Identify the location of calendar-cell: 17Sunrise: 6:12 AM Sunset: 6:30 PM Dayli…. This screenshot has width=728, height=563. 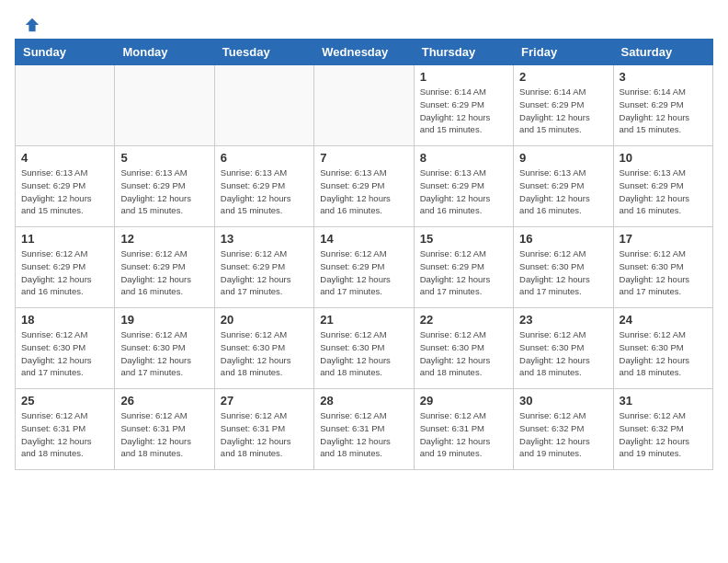
(663, 268).